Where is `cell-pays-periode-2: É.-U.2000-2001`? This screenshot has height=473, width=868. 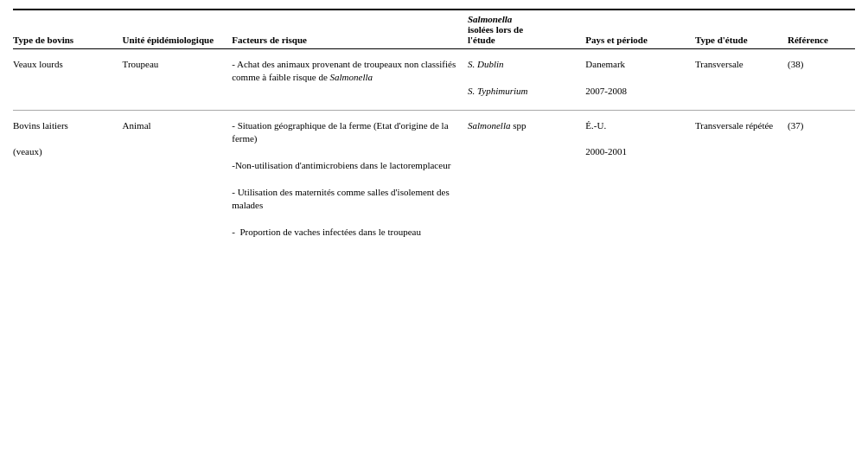 cell-pays-periode-2: É.-U.2000-2001 is located at coordinates (640, 176).